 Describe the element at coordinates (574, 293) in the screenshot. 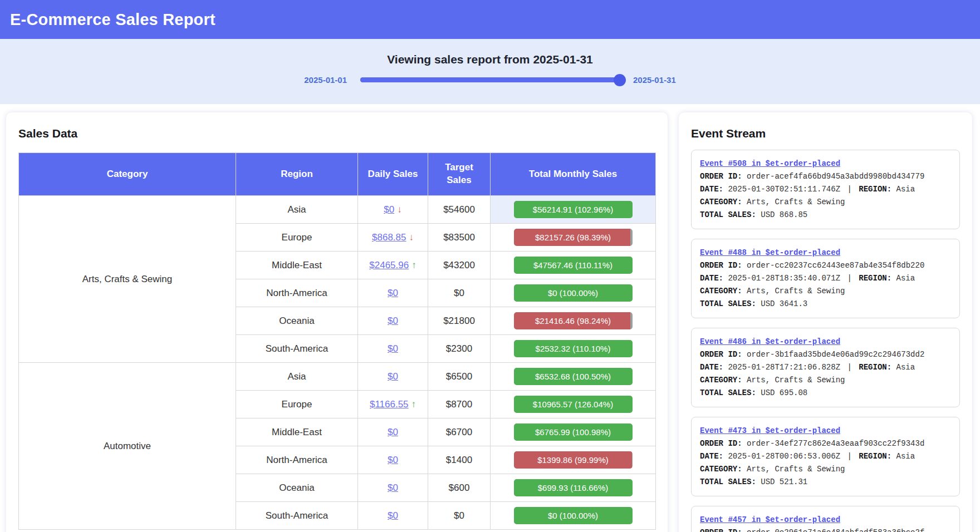

I see `monthly-sales-progress-bar: $0 (100.00%)` at that location.